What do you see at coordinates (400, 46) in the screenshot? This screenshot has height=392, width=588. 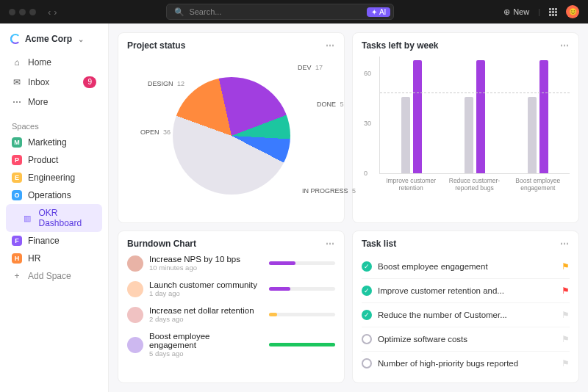 I see `card-title: Tasks left by week` at bounding box center [400, 46].